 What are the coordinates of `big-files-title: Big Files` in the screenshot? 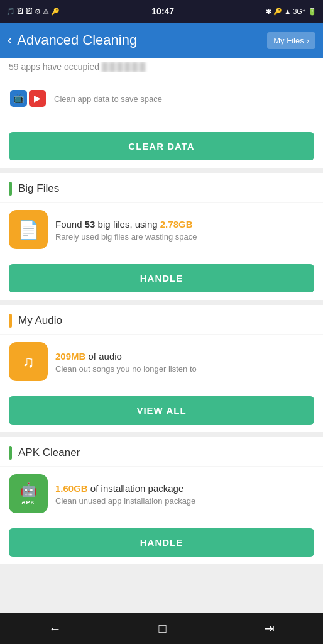 It's located at (39, 189).